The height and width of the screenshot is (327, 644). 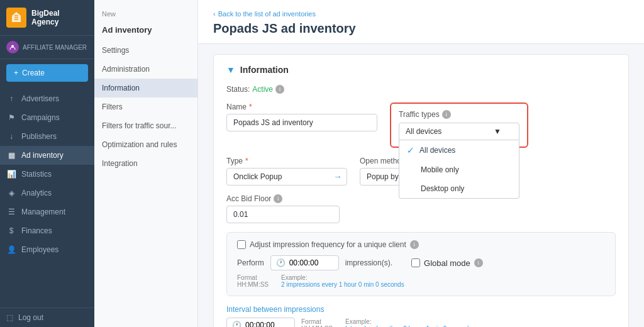 What do you see at coordinates (47, 193) in the screenshot?
I see `sidebar-item-analytics: ◈ Analytics` at bounding box center [47, 193].